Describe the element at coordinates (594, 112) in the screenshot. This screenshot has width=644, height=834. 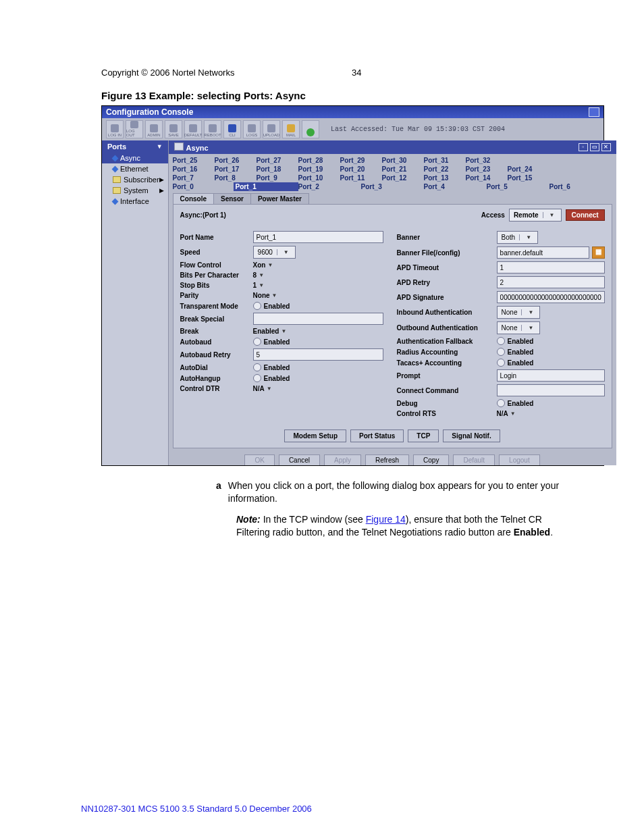
I see `window-control-icon` at that location.